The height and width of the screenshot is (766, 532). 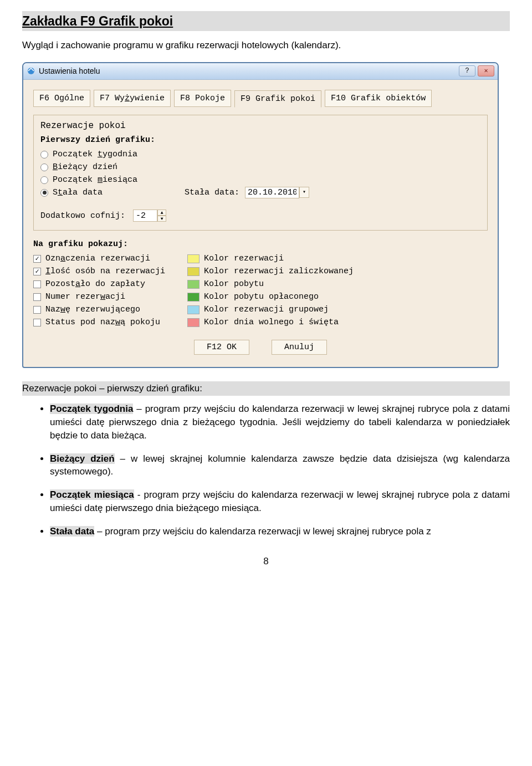 I want to click on radio-label: Początek tygodnia, so click(x=95, y=154).